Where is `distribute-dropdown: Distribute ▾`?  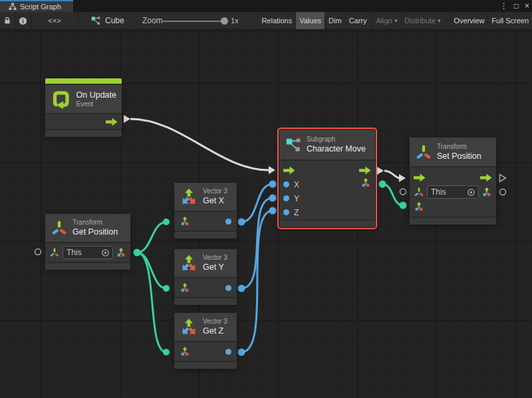 distribute-dropdown: Distribute ▾ is located at coordinates (423, 21).